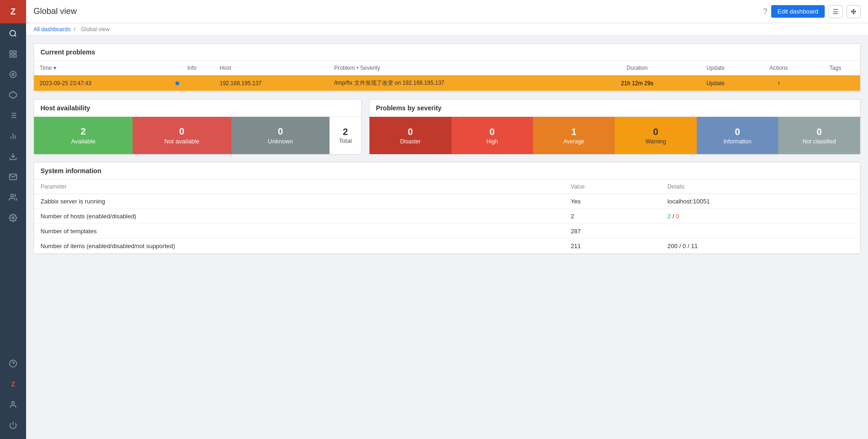 The width and height of the screenshot is (868, 439). What do you see at coordinates (241, 83) in the screenshot?
I see `problem-host-link: 192.168.195.137` at bounding box center [241, 83].